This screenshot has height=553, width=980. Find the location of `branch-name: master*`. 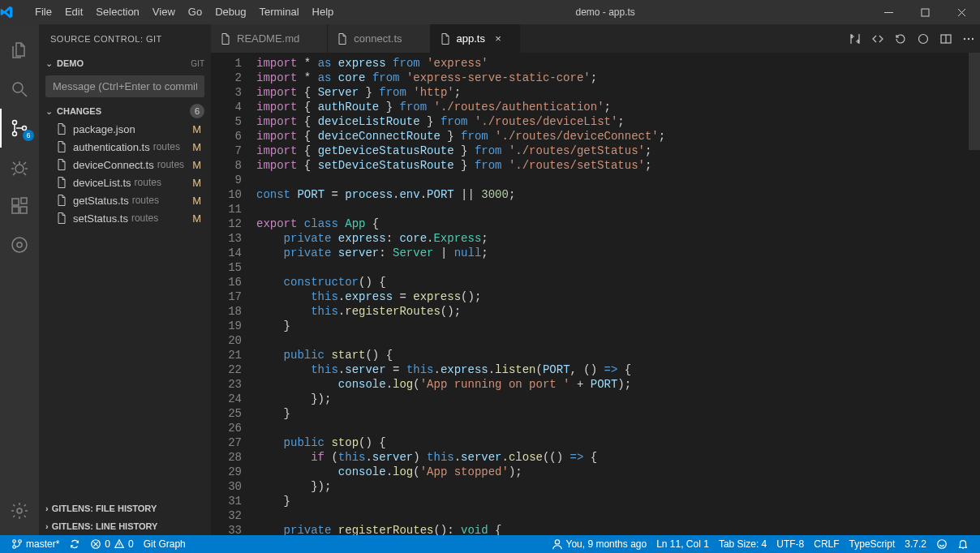

branch-name: master* is located at coordinates (42, 544).